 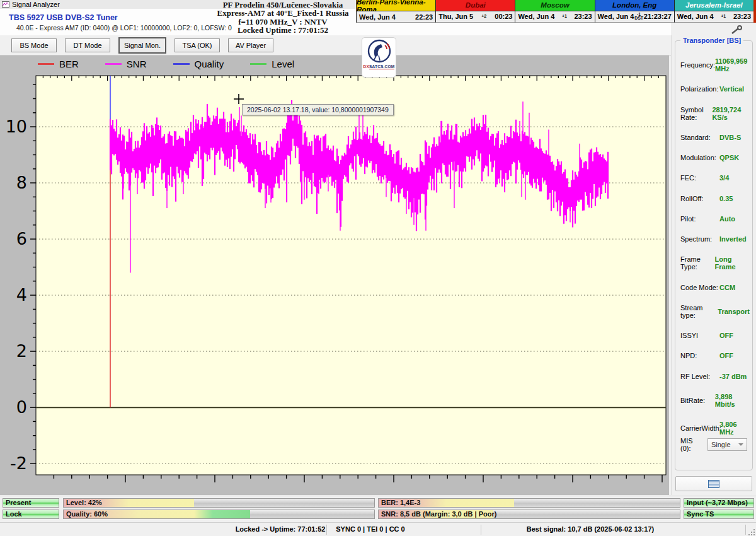 I want to click on ber-gauge: BER: 1,4E-3, so click(x=529, y=503).